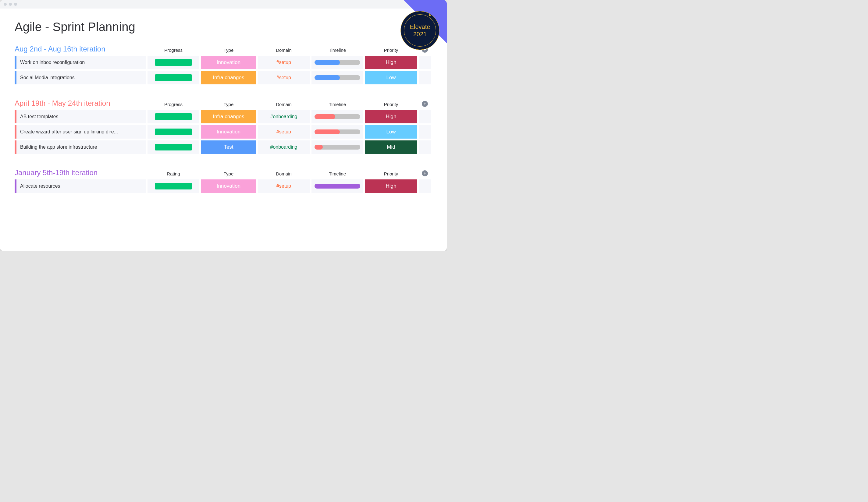 This screenshot has height=502, width=868. What do you see at coordinates (416, 30) in the screenshot?
I see `corner-badge: Elevate 2021` at bounding box center [416, 30].